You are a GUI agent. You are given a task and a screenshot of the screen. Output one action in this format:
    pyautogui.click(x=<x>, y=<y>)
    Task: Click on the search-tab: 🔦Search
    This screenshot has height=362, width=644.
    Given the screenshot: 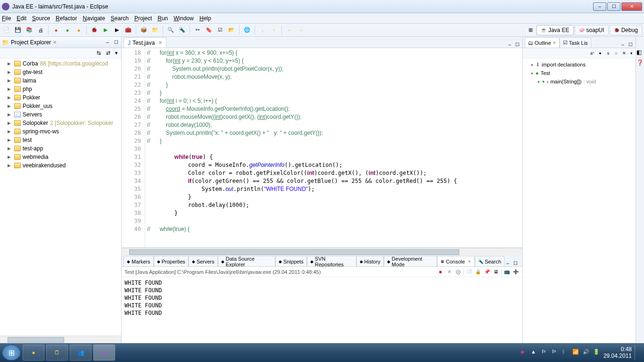 What is the action you would take?
    pyautogui.click(x=489, y=261)
    